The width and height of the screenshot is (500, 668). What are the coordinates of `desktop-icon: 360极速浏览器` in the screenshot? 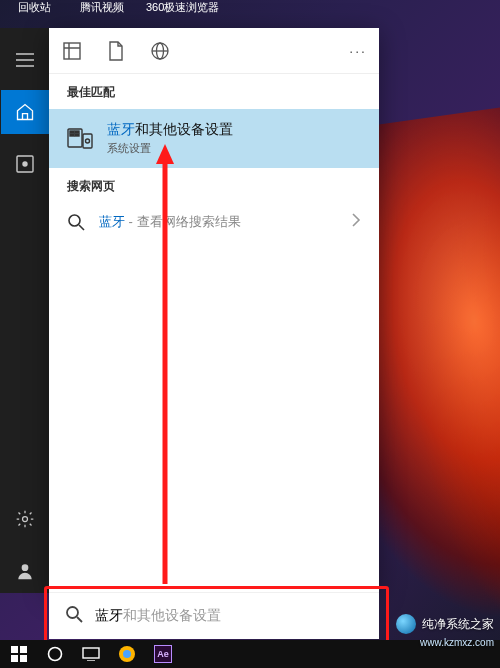 It's located at (182, 14).